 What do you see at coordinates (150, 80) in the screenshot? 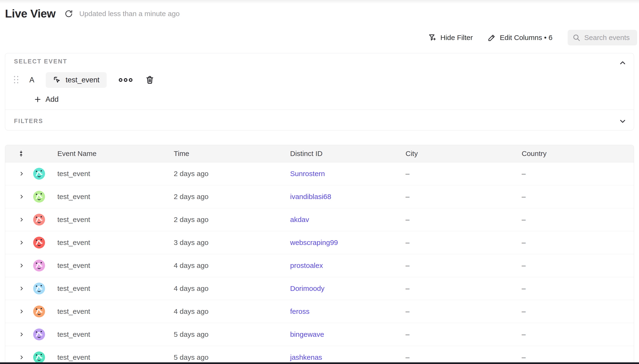
I see `trash-icon` at bounding box center [150, 80].